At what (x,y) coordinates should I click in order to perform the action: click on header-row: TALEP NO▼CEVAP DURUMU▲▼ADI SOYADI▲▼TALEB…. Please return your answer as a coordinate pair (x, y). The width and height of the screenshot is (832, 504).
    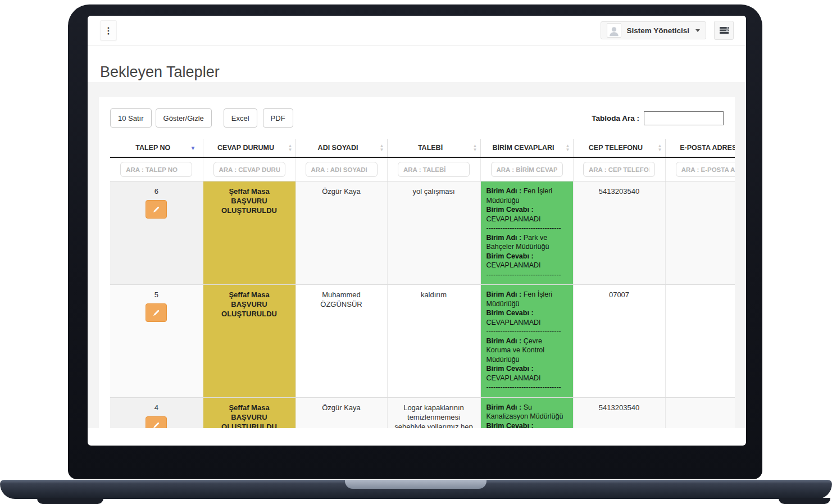
    Looking at the image, I should click on (422, 148).